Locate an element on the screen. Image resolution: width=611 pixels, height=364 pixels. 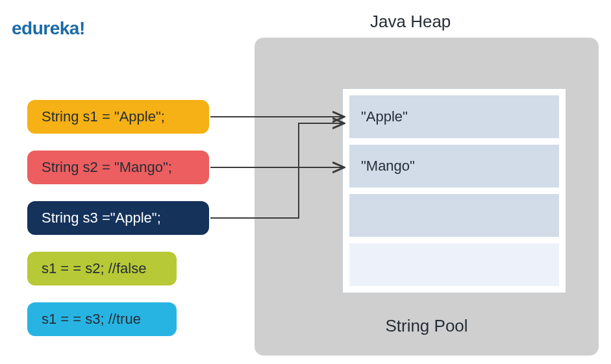
string-pool-label: String Pool is located at coordinates (427, 326).